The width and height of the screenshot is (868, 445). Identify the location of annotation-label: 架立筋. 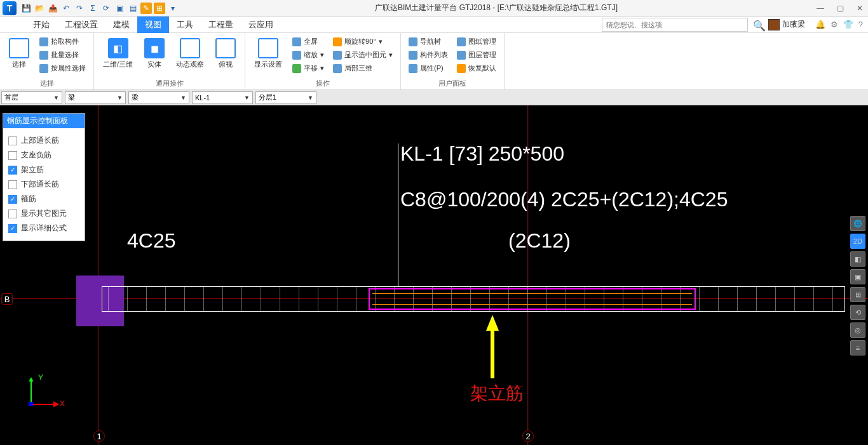
(497, 394).